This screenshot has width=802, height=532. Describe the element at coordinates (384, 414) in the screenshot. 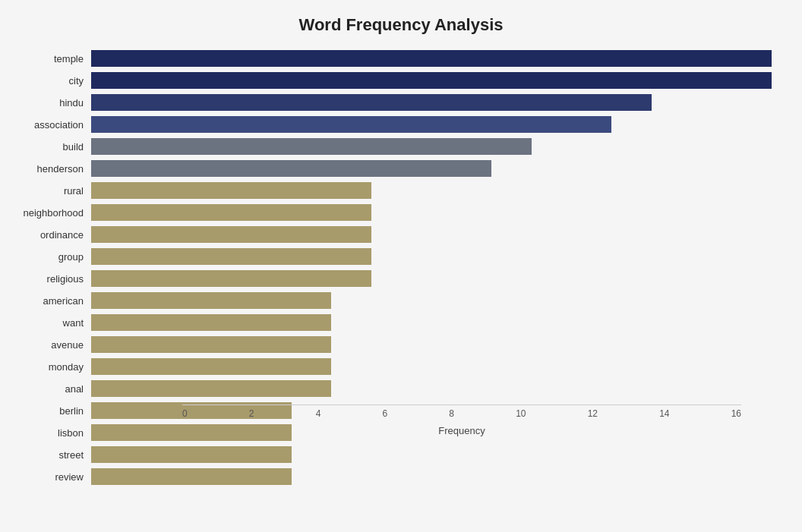

I see `x-tick: 6` at that location.